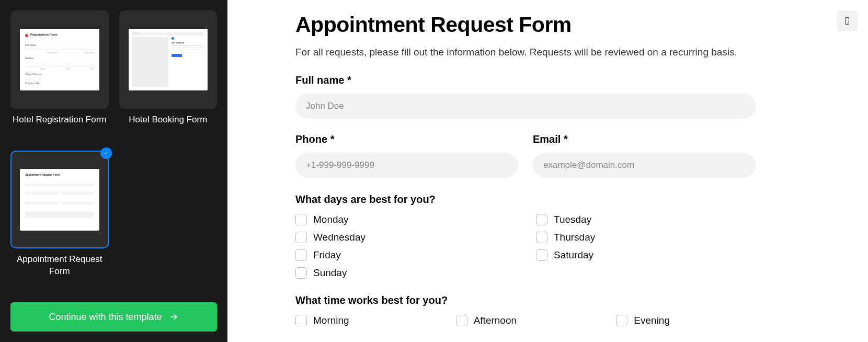  I want to click on mobile-phone-icon, so click(847, 21).